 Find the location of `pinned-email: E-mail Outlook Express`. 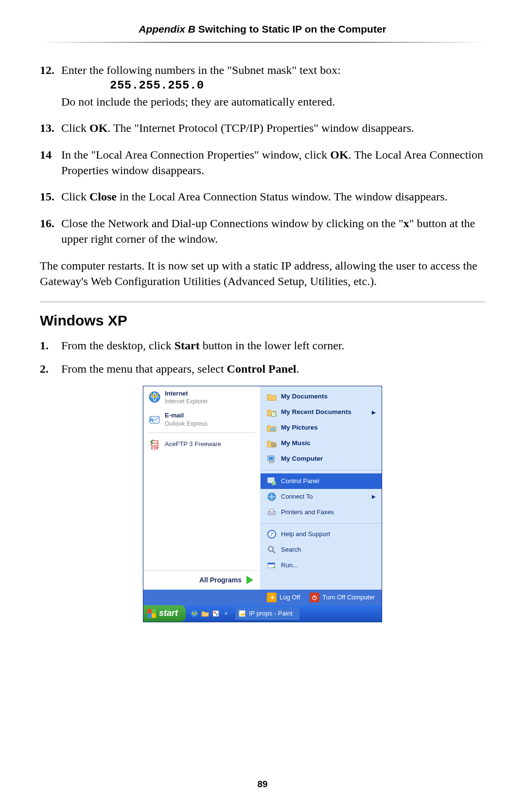

pinned-email: E-mail Outlook Express is located at coordinates (202, 419).